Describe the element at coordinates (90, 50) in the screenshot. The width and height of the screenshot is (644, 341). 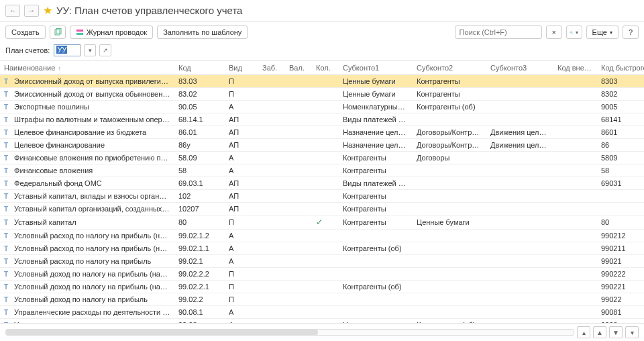
I see `plan-dropdown-button: ▾` at that location.